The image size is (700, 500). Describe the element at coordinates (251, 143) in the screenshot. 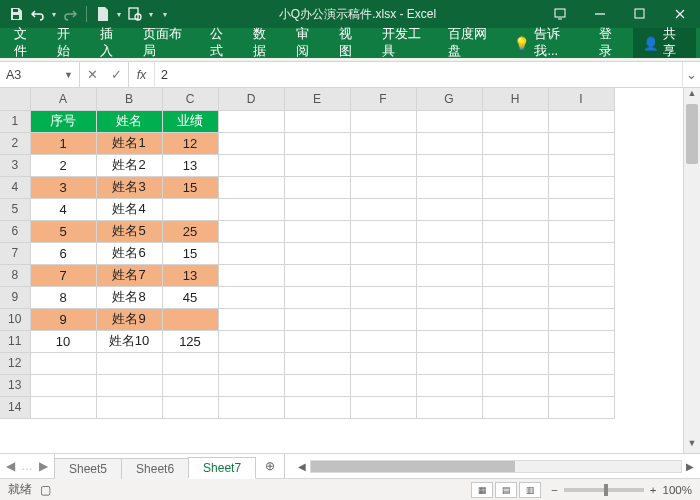

I see `cell-D2` at that location.